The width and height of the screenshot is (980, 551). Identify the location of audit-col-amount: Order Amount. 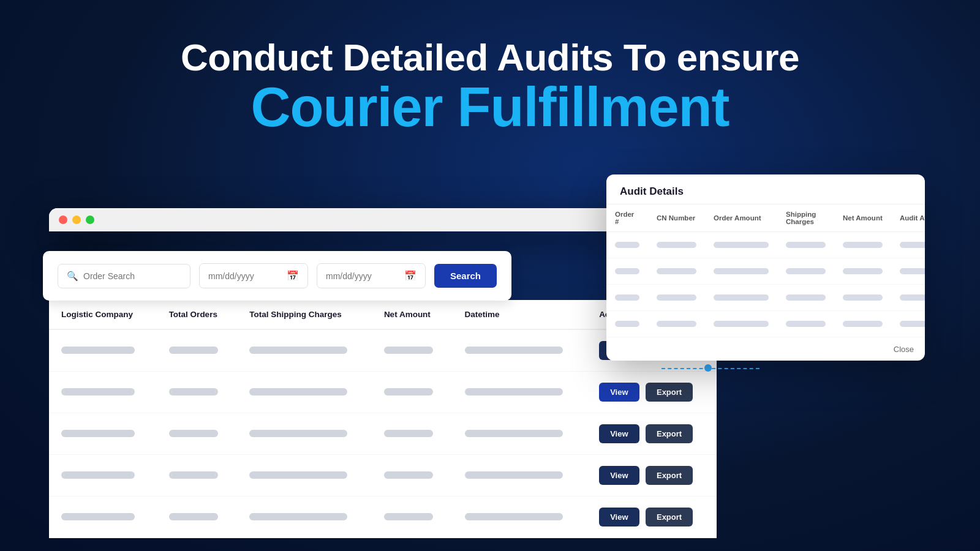
(741, 218).